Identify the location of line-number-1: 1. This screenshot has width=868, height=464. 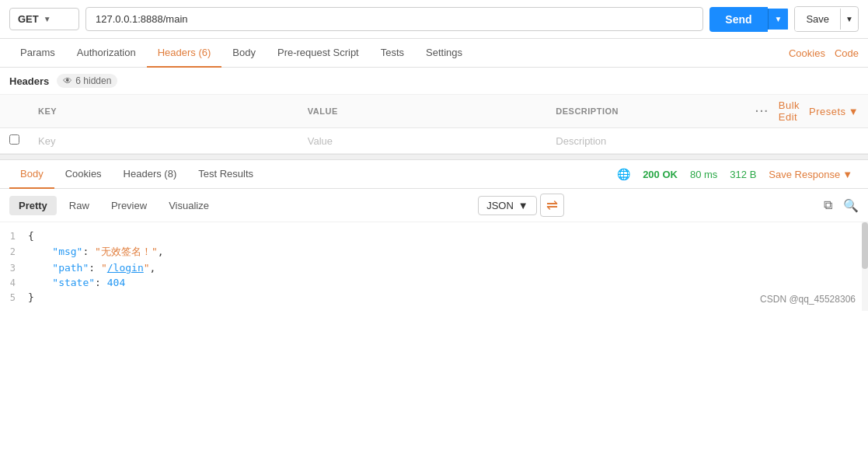
(14, 236).